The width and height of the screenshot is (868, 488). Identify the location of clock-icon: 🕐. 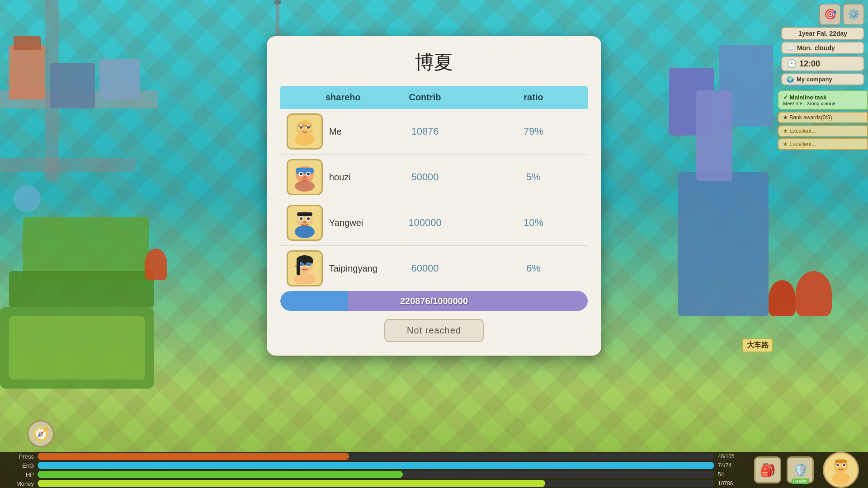
(792, 64).